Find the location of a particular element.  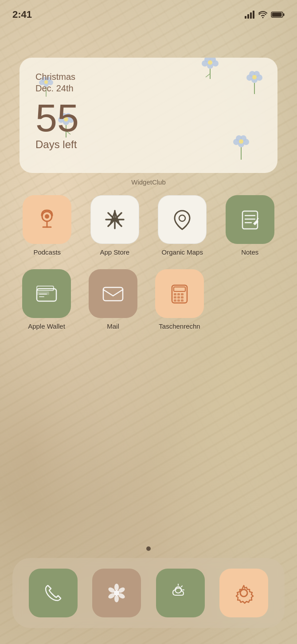

app-icon-calculator is located at coordinates (180, 294).